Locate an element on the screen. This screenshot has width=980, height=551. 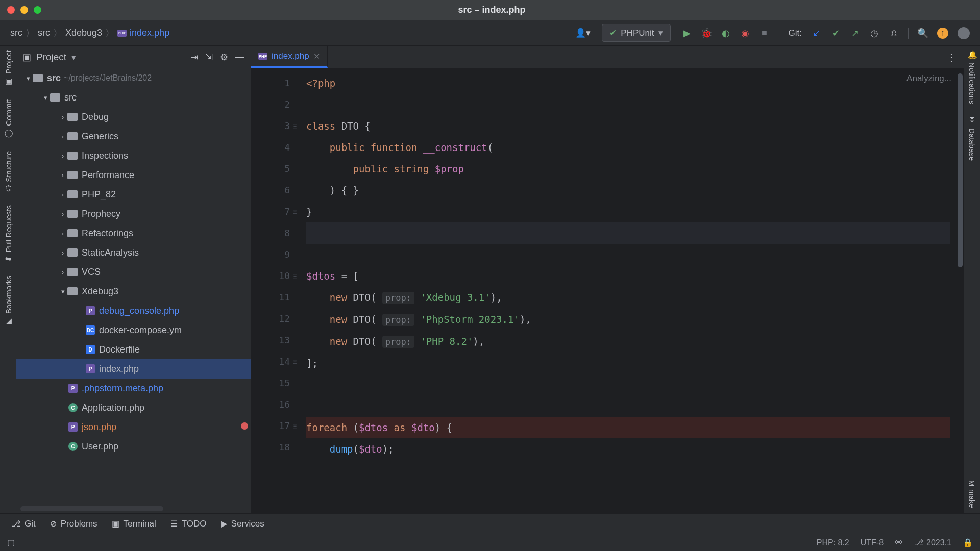
tree-file: CUser.php is located at coordinates (134, 446).